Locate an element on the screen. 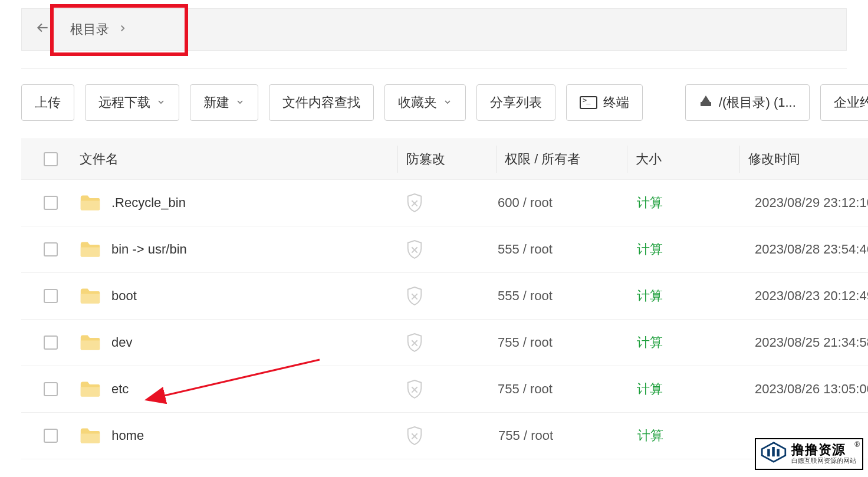 This screenshot has width=868, height=477. table-row: .Recycle_bin 600 / root 计算 2023/08/29 23… is located at coordinates (445, 203).